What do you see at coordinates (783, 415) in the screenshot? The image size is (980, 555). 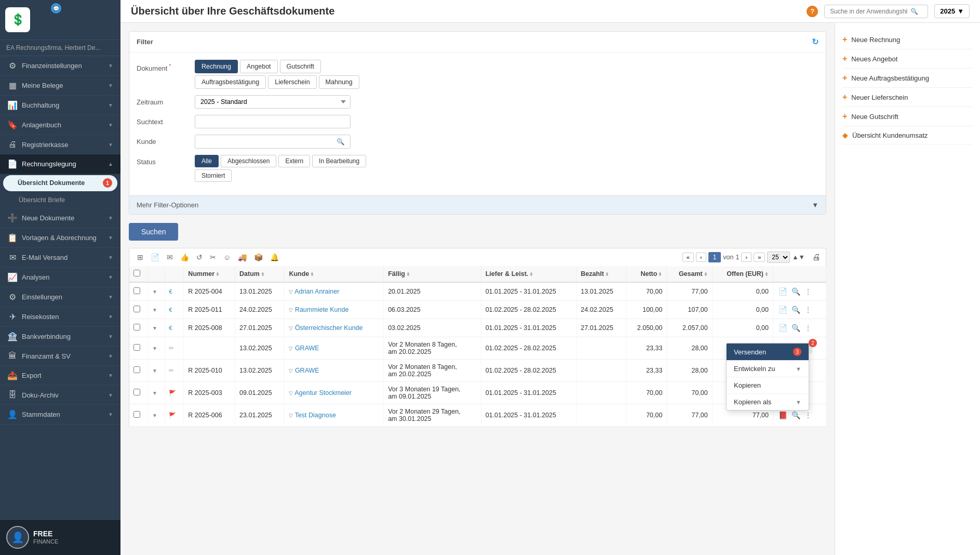 I see `pdf-red-icon: 📕` at bounding box center [783, 415].